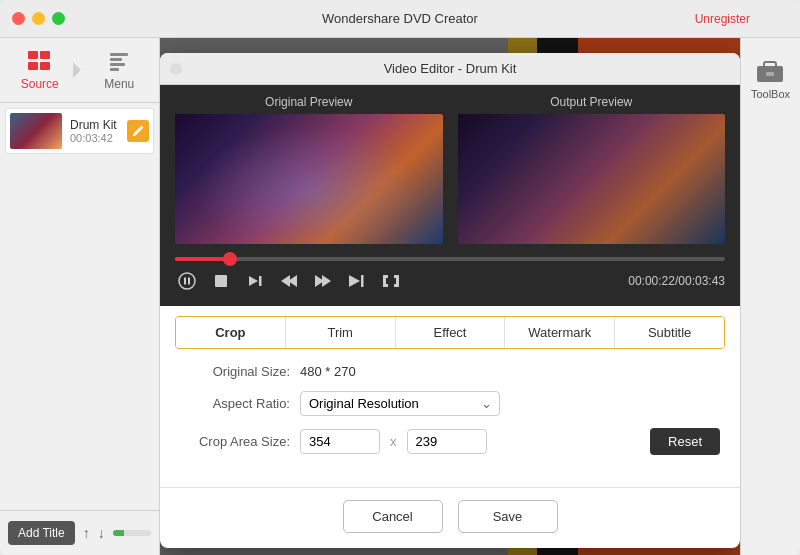 Image resolution: width=800 pixels, height=555 pixels. Describe the element at coordinates (309, 170) in the screenshot. I see `original-preview-section: Original Preview` at that location.